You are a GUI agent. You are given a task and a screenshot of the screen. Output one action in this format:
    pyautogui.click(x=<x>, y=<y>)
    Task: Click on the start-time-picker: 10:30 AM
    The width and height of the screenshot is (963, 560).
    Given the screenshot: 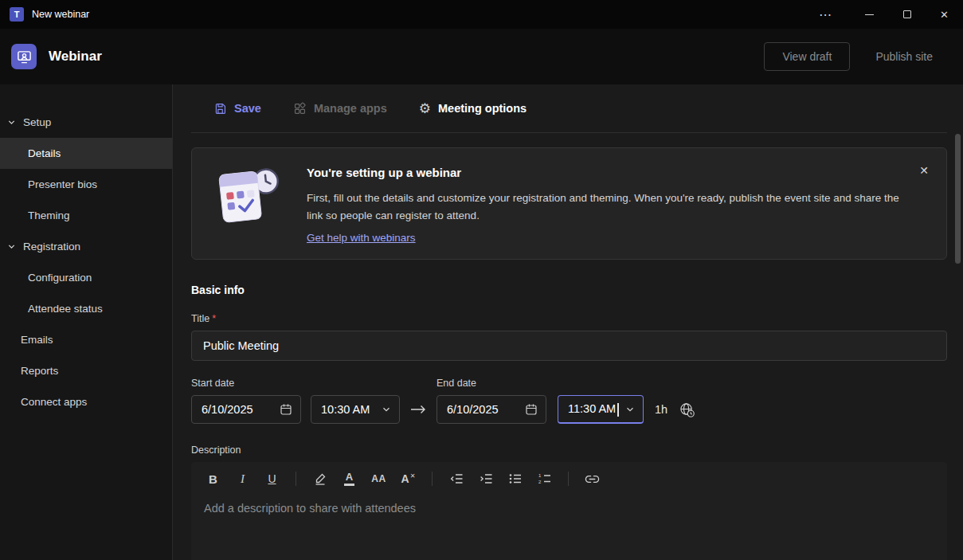 What is the action you would take?
    pyautogui.click(x=355, y=409)
    